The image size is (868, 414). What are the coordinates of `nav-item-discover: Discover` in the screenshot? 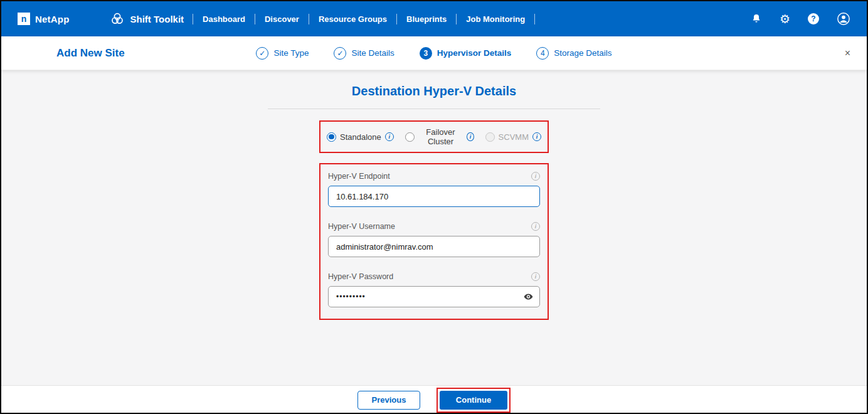 It's located at (282, 19).